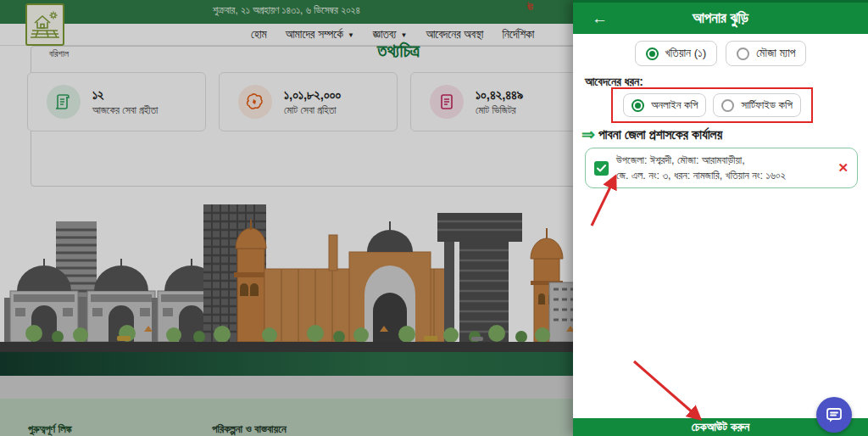 Image resolution: width=868 pixels, height=436 pixels. I want to click on cart-type-tabs: খতিয়ান (১) মৌজা ম্যাপ, so click(721, 53).